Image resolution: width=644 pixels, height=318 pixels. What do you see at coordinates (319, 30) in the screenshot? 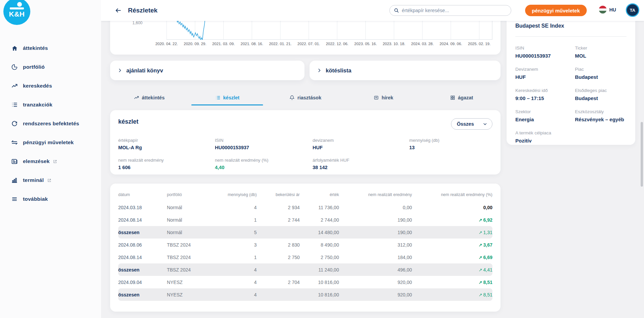
I see `price-chart-plot` at bounding box center [319, 30].